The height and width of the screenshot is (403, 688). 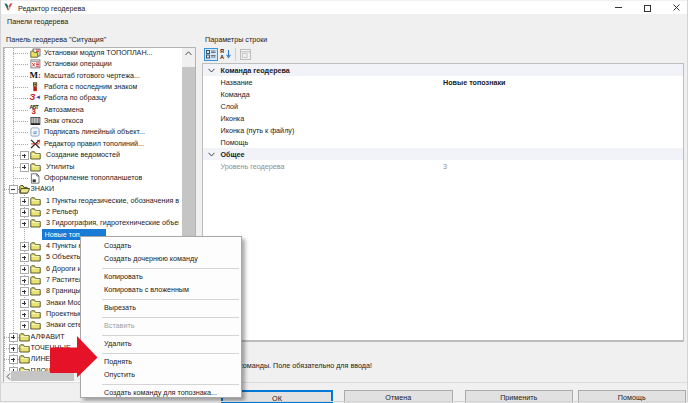 I want to click on svg-text: a, so click(x=35, y=133).